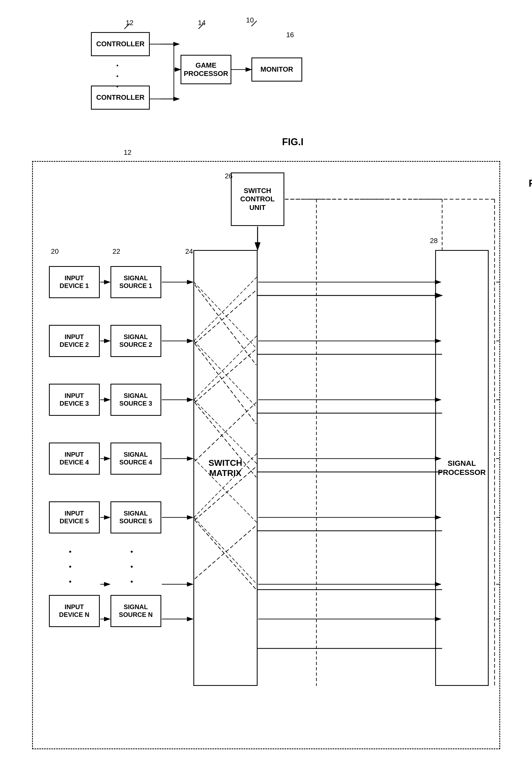  What do you see at coordinates (120, 97) in the screenshot?
I see `controller2-label: CONTROLLER` at bounding box center [120, 97].